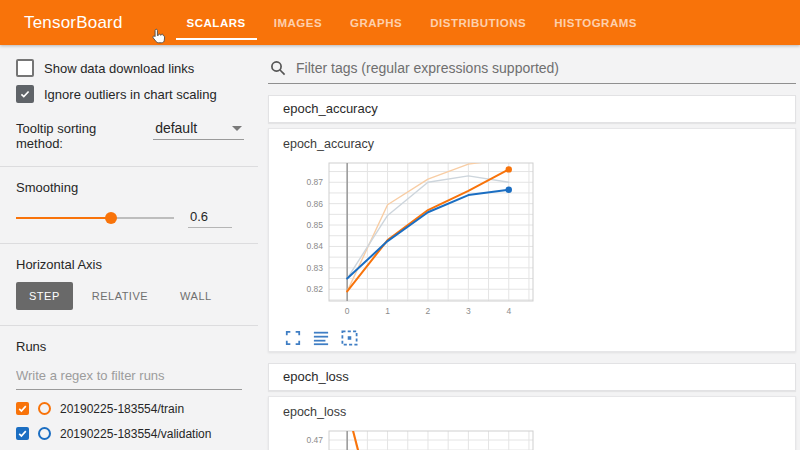 This screenshot has height=450, width=800. Describe the element at coordinates (198, 130) in the screenshot. I see `tooltip-sorting-select: default` at that location.